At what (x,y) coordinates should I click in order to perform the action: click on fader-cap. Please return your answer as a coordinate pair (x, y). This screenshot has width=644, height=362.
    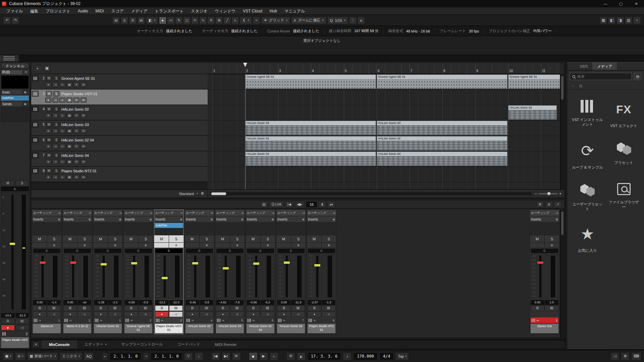
    Looking at the image, I should click on (226, 268).